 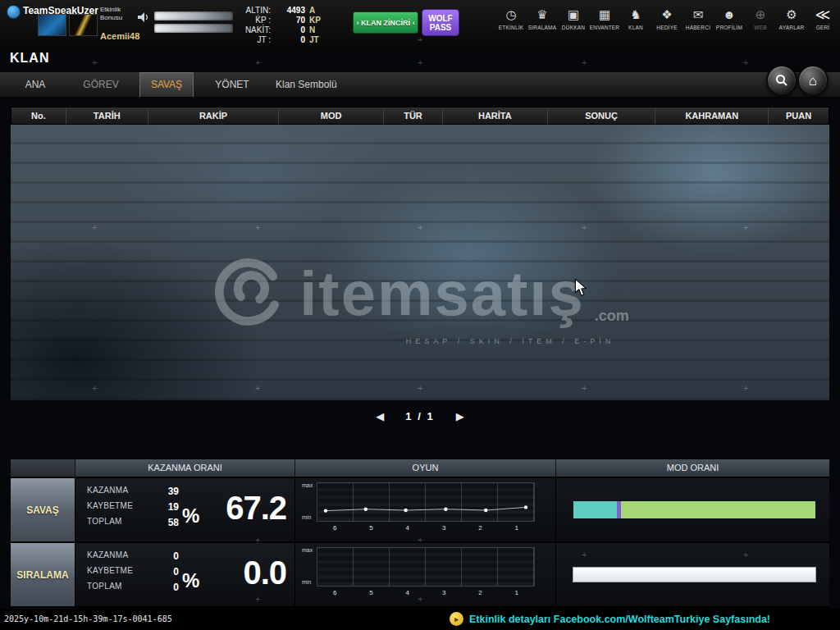 I want to click on tab-yonet: YÖNET, so click(x=232, y=84).